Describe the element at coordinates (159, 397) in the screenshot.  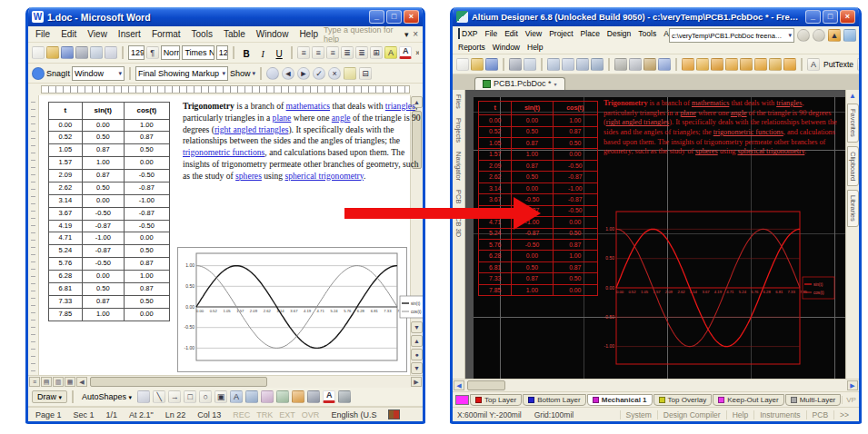
I see `line-icon: ╲` at that location.